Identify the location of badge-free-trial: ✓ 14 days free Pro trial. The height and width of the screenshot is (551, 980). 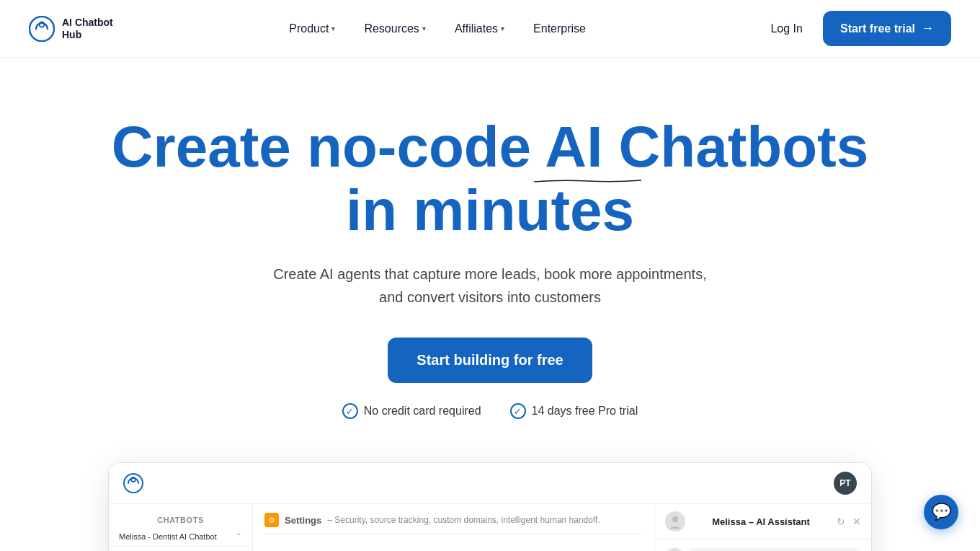
(574, 411).